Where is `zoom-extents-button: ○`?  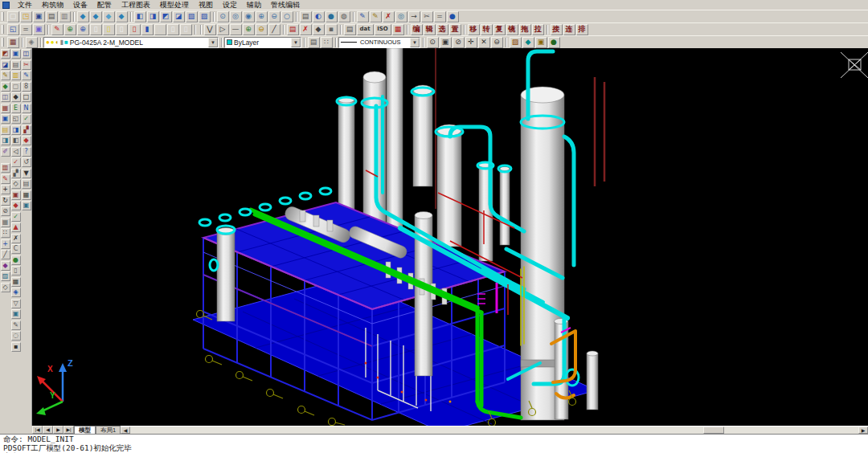
zoom-extents-button: ○ is located at coordinates (288, 17).